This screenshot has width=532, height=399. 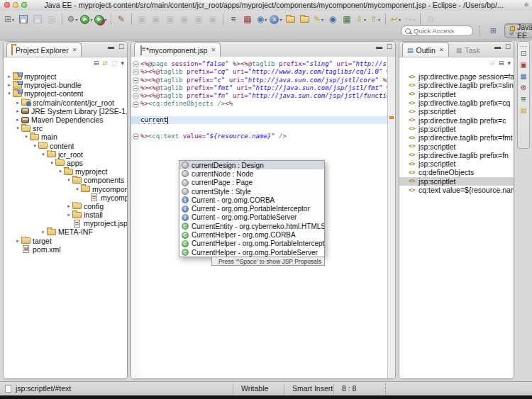 What do you see at coordinates (9, 19) in the screenshot?
I see `new-wizard-icon: ⊞▾` at bounding box center [9, 19].